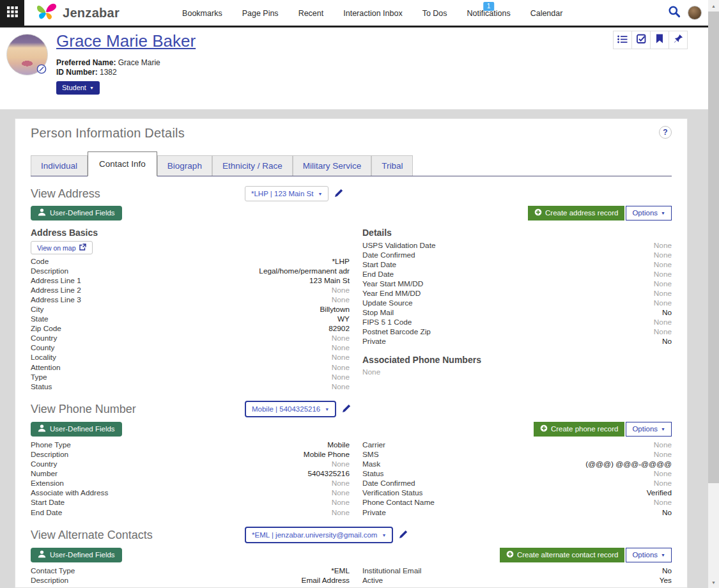 This screenshot has width=719, height=588. I want to click on field-row: Mask (@@@) @@@-@@@@, so click(517, 464).